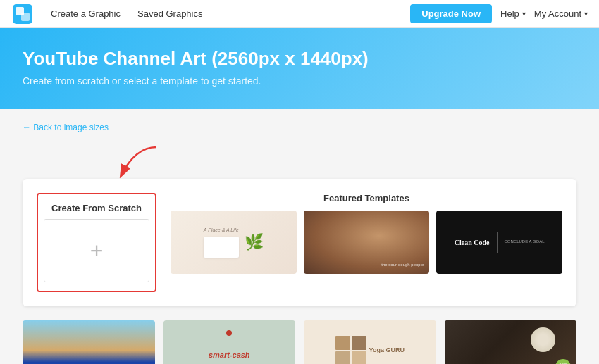  I want to click on template-3-subtitle: CONCLUDE A GOAL, so click(524, 242).